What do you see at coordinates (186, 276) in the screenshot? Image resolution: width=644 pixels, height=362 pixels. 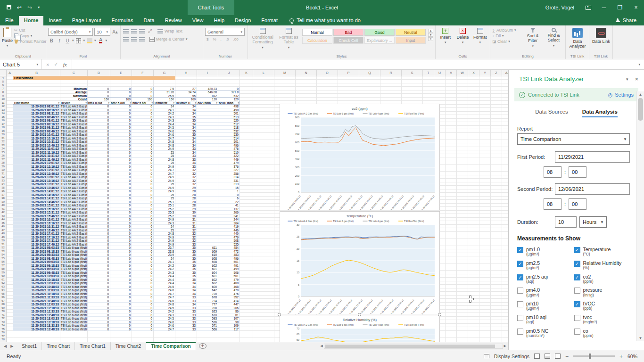 I see `table-row-60-cell-6: 35` at bounding box center [186, 276].